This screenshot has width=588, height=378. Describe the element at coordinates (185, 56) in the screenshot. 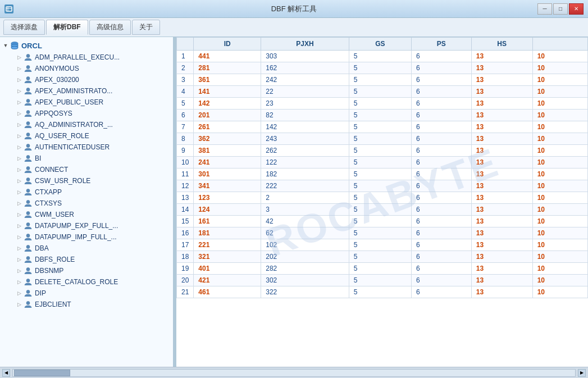

I see `row-number: 1` at that location.